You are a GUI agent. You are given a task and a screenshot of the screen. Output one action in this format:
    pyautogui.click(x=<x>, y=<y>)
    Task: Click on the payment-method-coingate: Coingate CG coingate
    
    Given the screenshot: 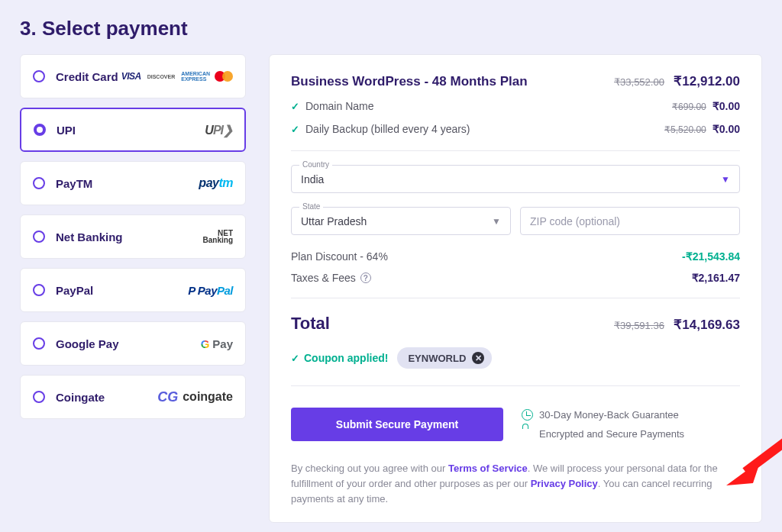 What is the action you would take?
    pyautogui.click(x=133, y=397)
    